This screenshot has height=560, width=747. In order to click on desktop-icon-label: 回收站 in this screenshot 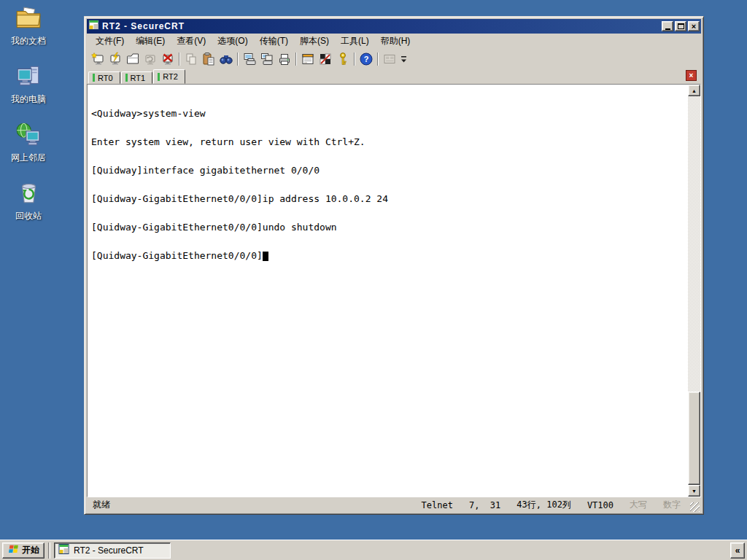, I will do `click(28, 216)`.